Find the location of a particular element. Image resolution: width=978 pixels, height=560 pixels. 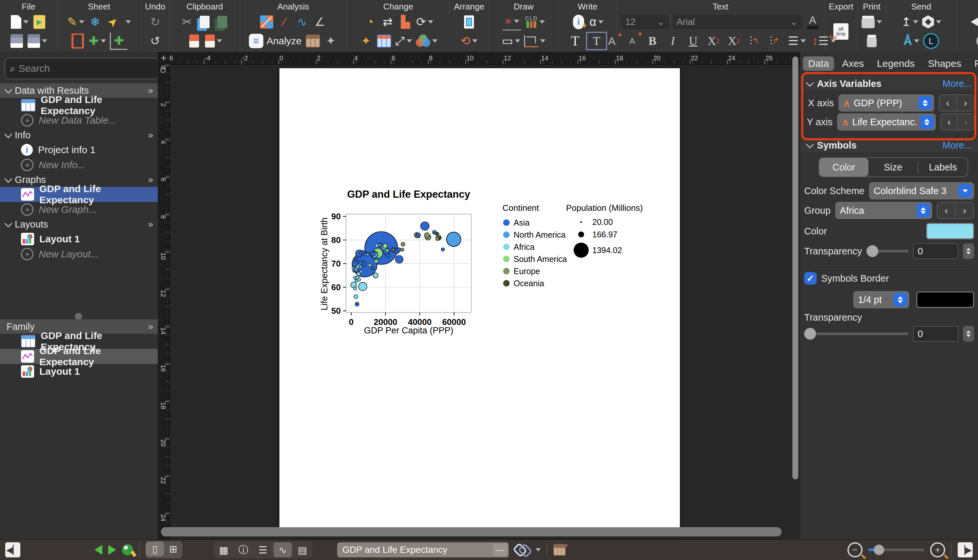

axis-variables-more-link: More... is located at coordinates (957, 84).